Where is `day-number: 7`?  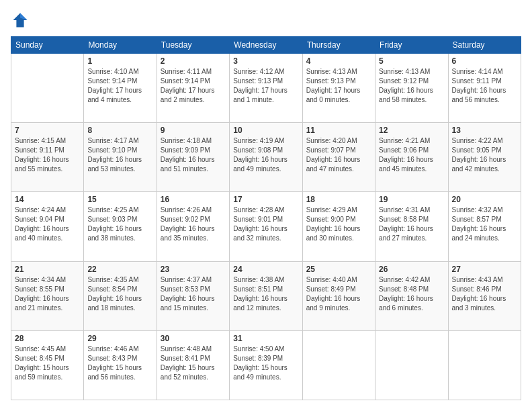 day-number: 7 is located at coordinates (47, 130).